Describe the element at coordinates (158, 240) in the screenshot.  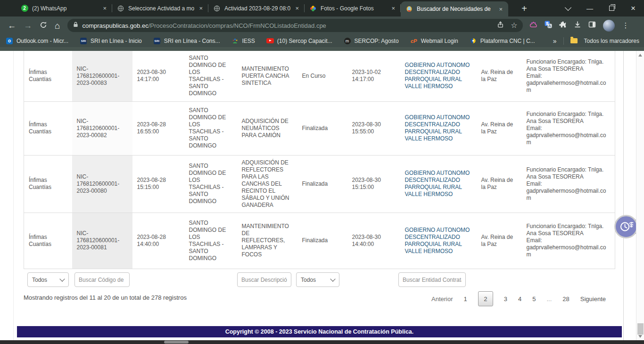
I see `cell-start-date: 2023-08-28 14:40:00` at that location.